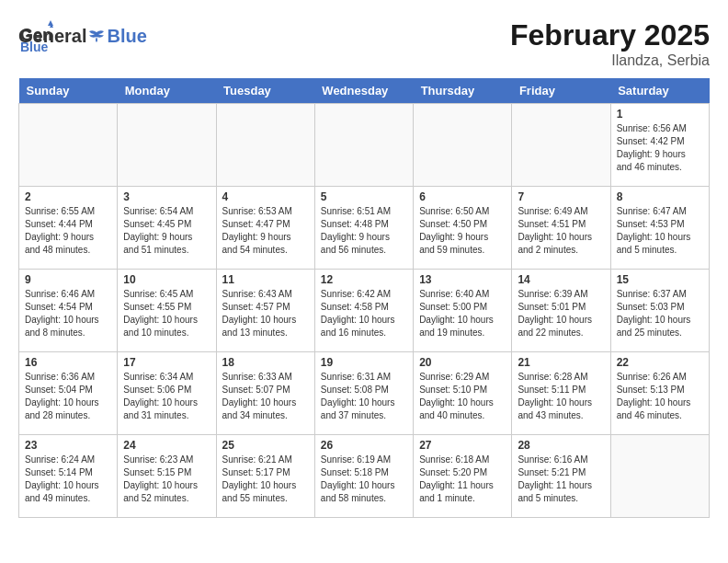  What do you see at coordinates (68, 362) in the screenshot?
I see `day-number: 16` at bounding box center [68, 362].